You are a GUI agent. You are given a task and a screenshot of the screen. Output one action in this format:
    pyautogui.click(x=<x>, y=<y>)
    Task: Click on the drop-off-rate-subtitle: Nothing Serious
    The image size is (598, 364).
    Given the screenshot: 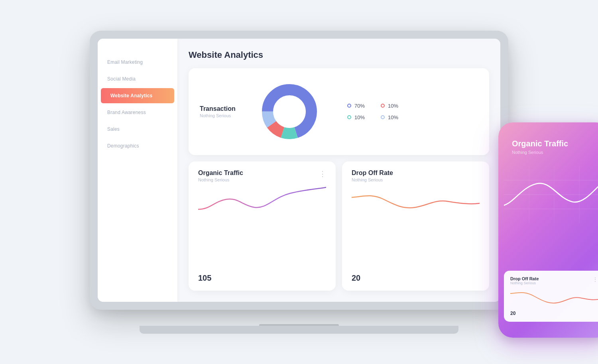 What is the action you would take?
    pyautogui.click(x=372, y=180)
    